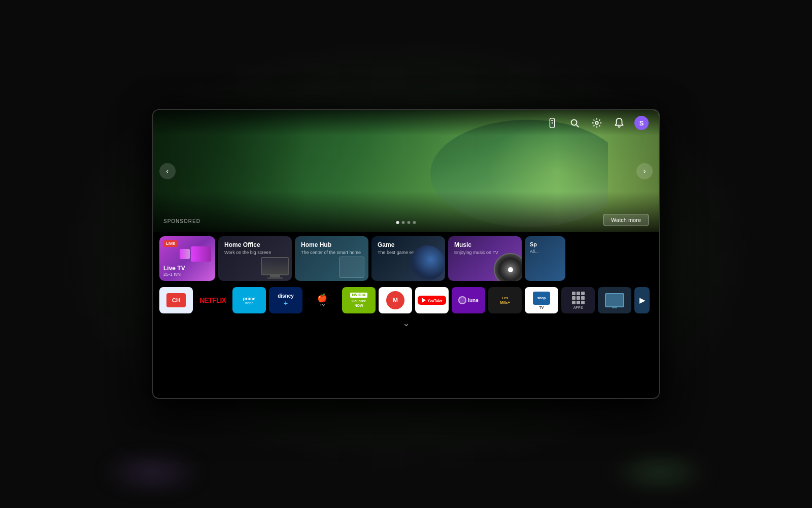 This screenshot has height=508, width=812. Describe the element at coordinates (545, 259) in the screenshot. I see `card-sp: Sp All...` at that location.